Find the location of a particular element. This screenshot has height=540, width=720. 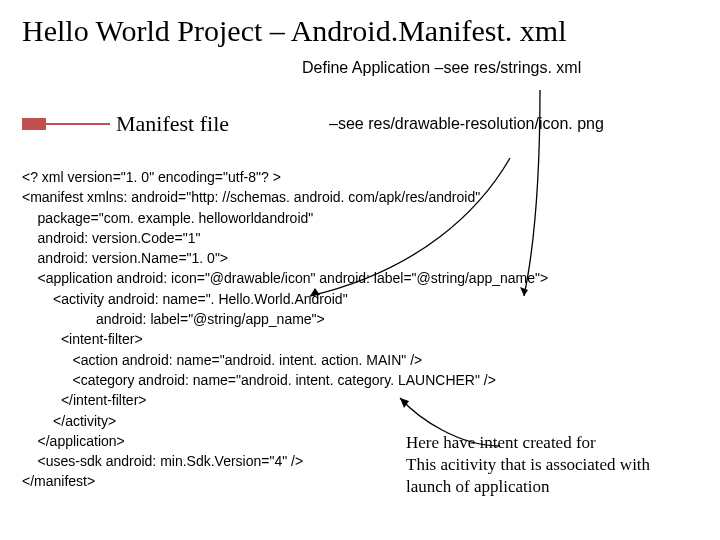

page-title: Hello World Project – Android.Manifest. … is located at coordinates (360, 30).